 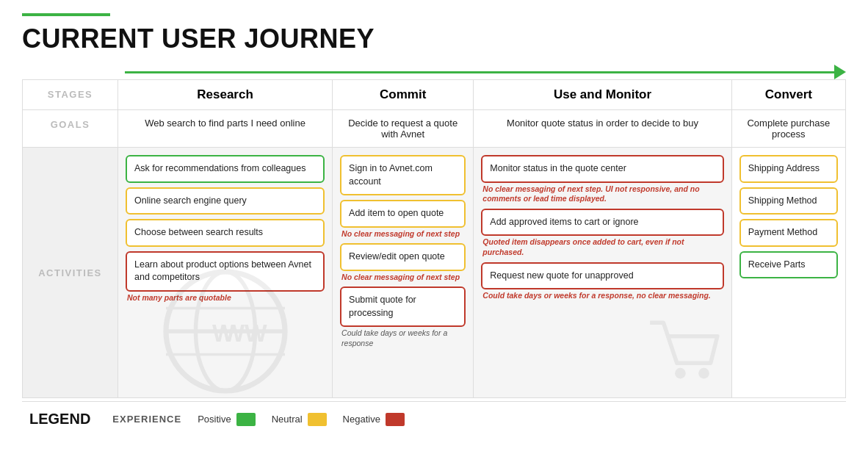 I want to click on activity-card: Online search engine query, so click(x=225, y=201).